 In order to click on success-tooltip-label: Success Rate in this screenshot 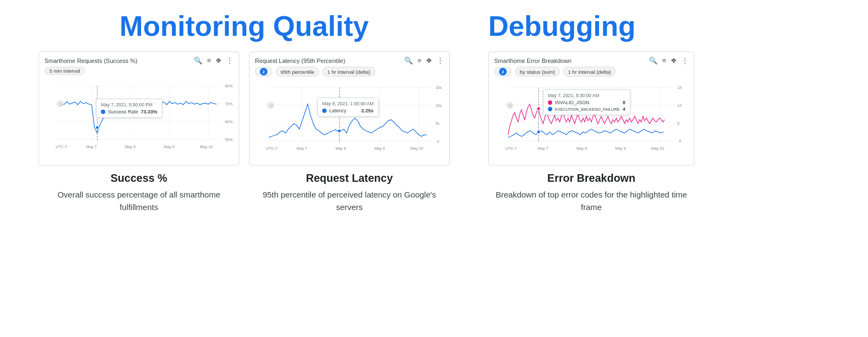, I will do `click(123, 112)`.